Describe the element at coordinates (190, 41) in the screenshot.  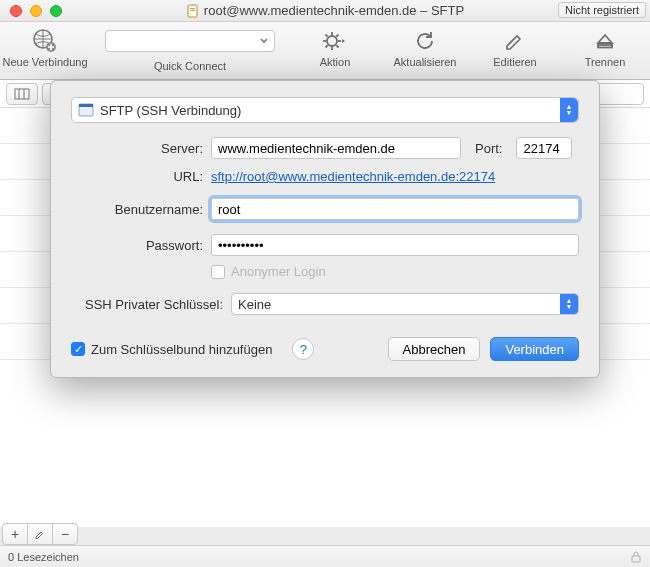
I see `quick-connect-combo` at that location.